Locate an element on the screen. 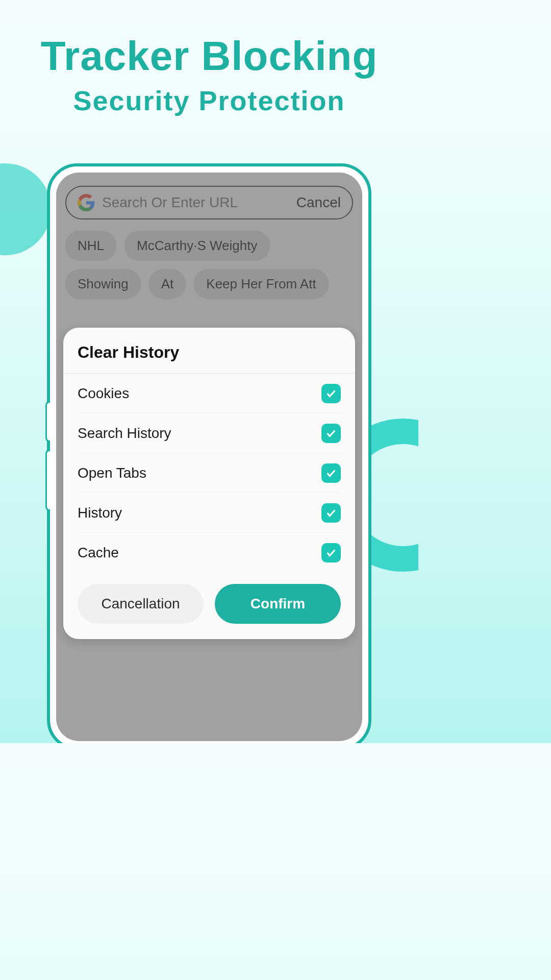 This screenshot has height=980, width=551. option-label: Cache is located at coordinates (98, 553).